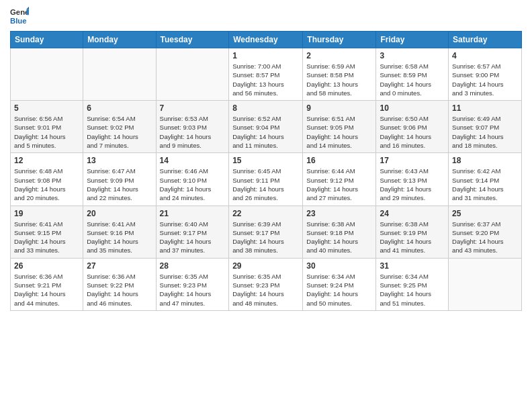  What do you see at coordinates (47, 127) in the screenshot?
I see `calendar-cell: 5Sunrise: 6:56 AMSunset: 9:01 PMDaylight…` at bounding box center [47, 127].